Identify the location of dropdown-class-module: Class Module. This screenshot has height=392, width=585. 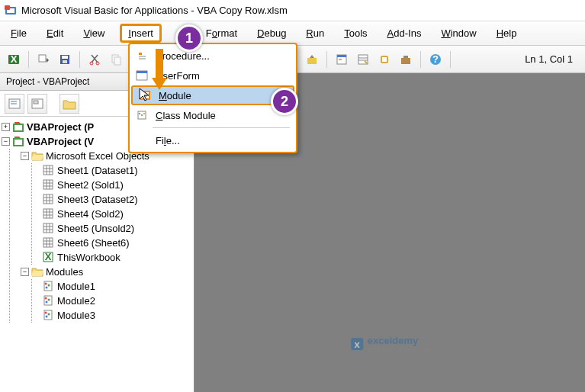
(213, 115).